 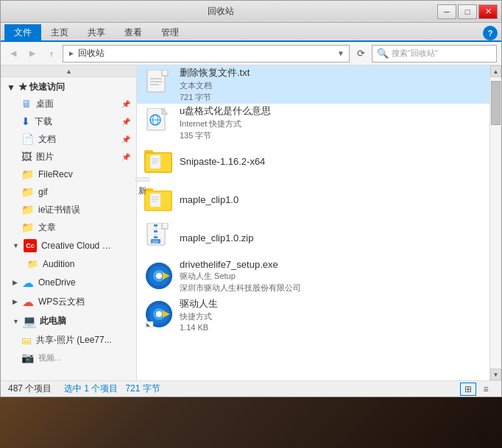 I want to click on address-text: 回收站, so click(x=91, y=53).